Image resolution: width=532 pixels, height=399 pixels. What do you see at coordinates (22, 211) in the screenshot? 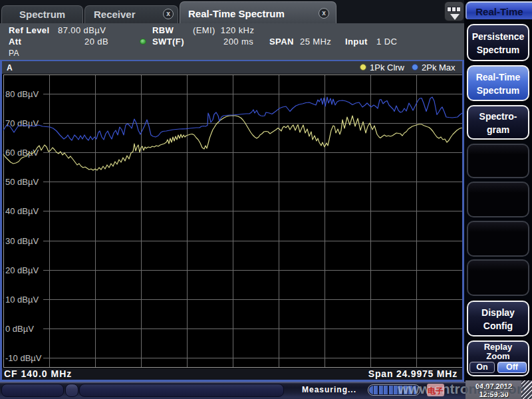
I see `svg-text: 40 dBµV` at bounding box center [22, 211].